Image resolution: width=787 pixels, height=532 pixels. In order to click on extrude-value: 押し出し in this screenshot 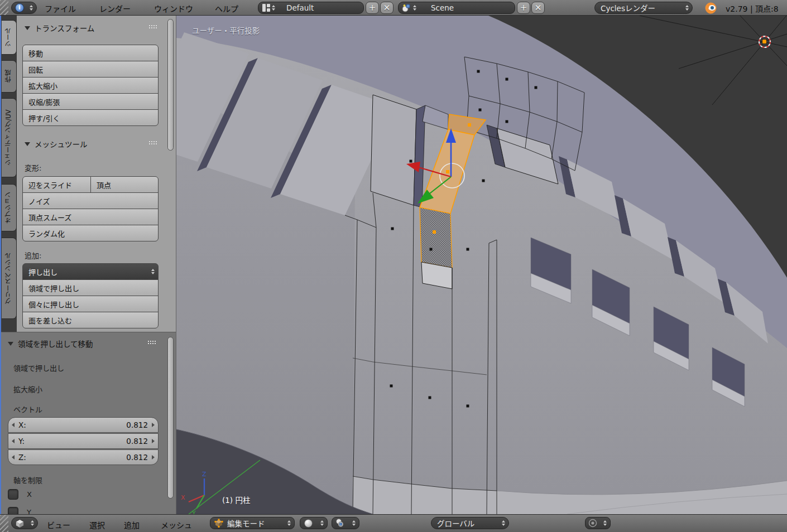, I will do `click(43, 272)`.